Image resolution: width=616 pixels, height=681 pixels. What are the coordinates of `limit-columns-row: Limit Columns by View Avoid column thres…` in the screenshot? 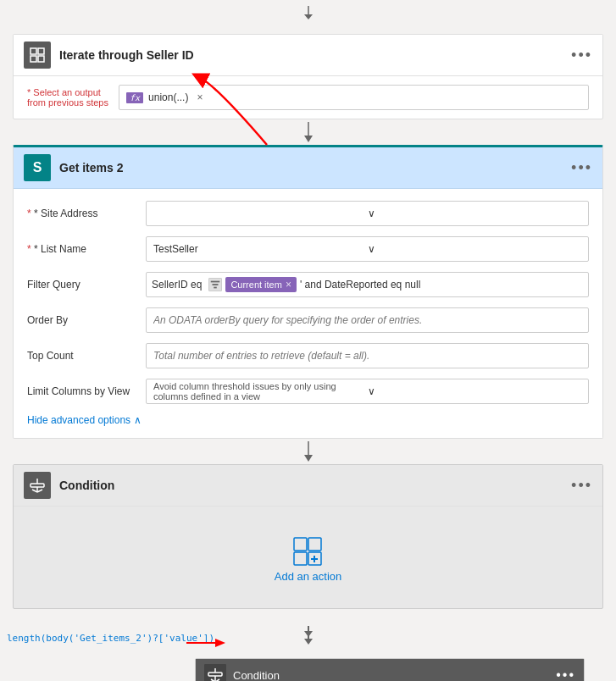 It's located at (308, 391).